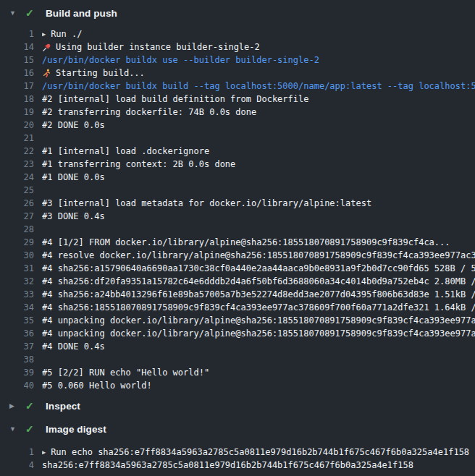  I want to click on log-text: #1 [internal] load .dockerignore, so click(258, 151).